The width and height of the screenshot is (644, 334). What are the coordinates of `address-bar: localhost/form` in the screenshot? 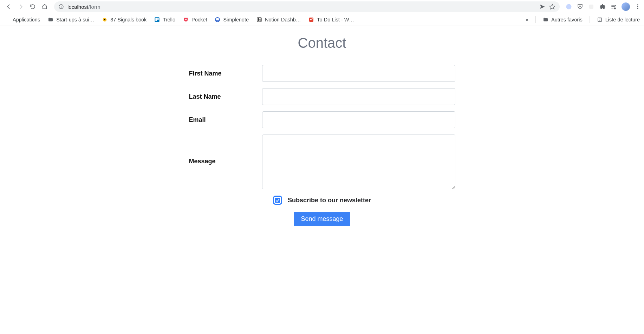 It's located at (307, 7).